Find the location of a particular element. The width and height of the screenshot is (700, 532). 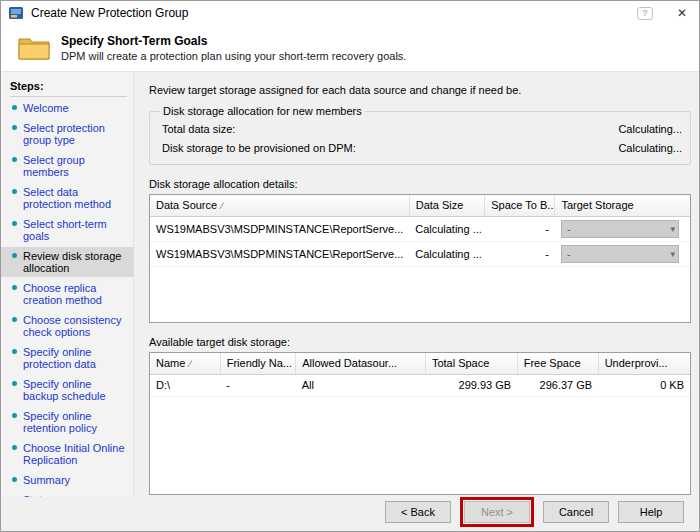

table-header-row: Name∕ Friendly Na... Allowed Datasour...… is located at coordinates (420, 364).